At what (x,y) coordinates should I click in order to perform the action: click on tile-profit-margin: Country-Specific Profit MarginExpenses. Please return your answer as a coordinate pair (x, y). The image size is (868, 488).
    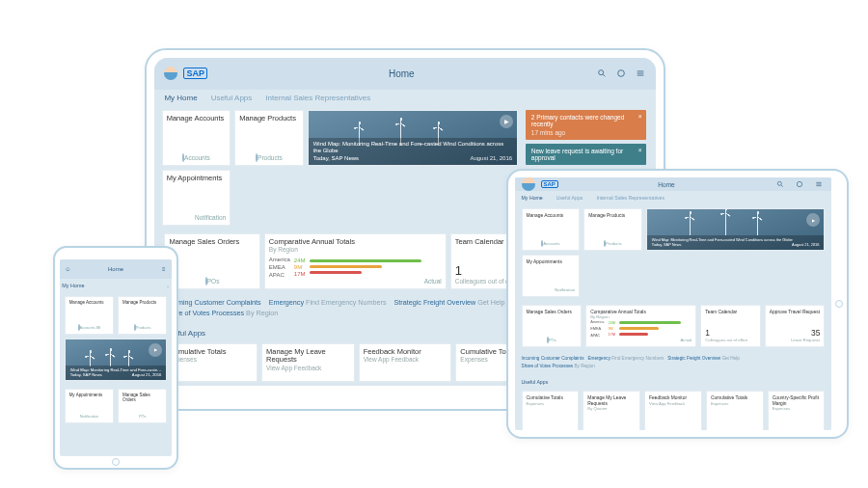
    Looking at the image, I should click on (797, 411).